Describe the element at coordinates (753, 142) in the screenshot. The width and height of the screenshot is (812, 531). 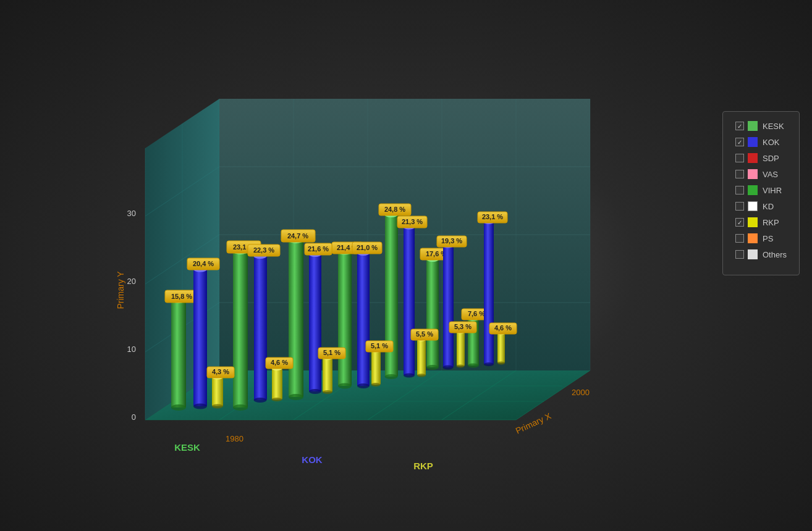
I see `legend-color-kok` at that location.